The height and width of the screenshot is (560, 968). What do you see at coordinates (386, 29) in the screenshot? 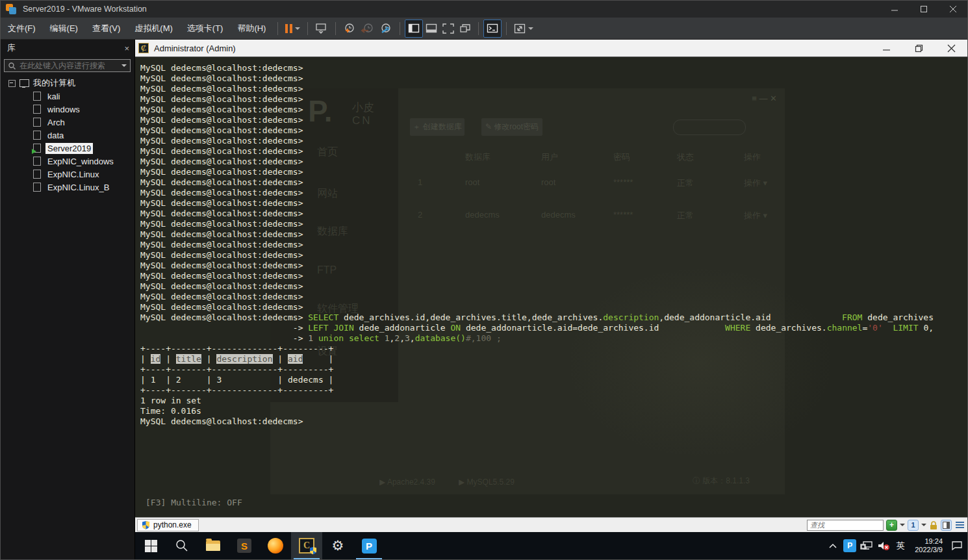
I see `snapshot-manager-button` at bounding box center [386, 29].